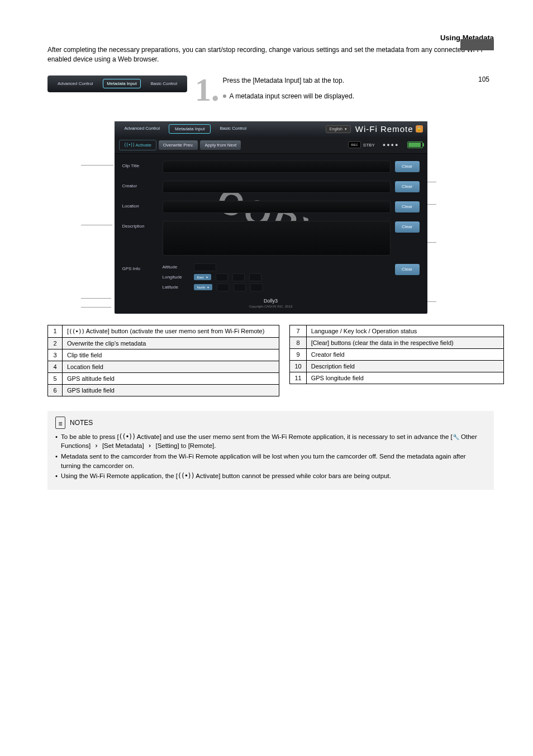 The image size is (533, 756). What do you see at coordinates (484, 79) in the screenshot?
I see `page-number: 105` at bounding box center [484, 79].